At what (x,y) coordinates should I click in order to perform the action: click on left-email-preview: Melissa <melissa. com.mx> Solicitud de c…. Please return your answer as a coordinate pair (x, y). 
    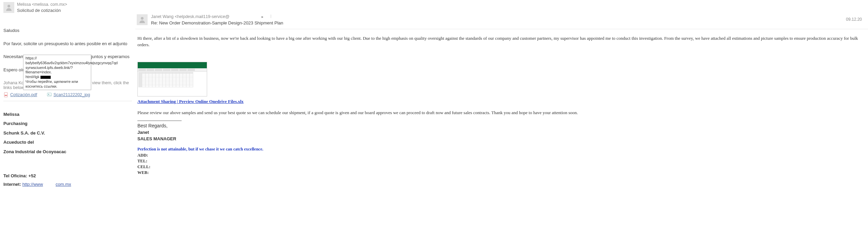
    Looking at the image, I should click on (68, 96).